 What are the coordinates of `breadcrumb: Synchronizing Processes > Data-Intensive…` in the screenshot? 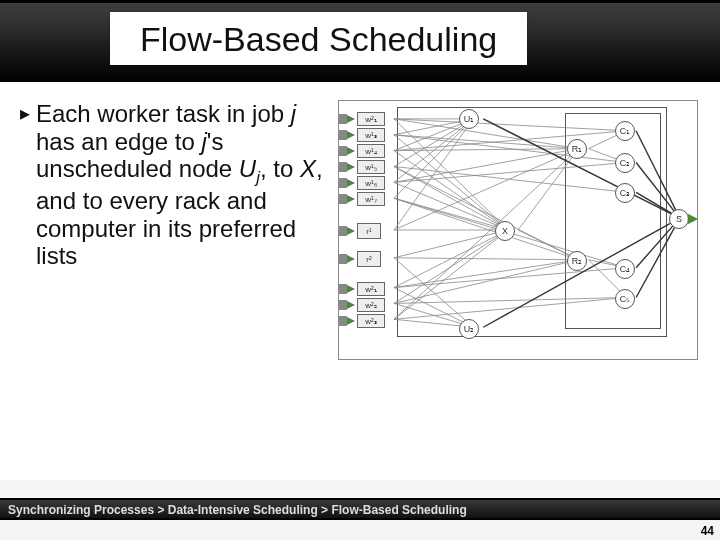 It's located at (360, 509).